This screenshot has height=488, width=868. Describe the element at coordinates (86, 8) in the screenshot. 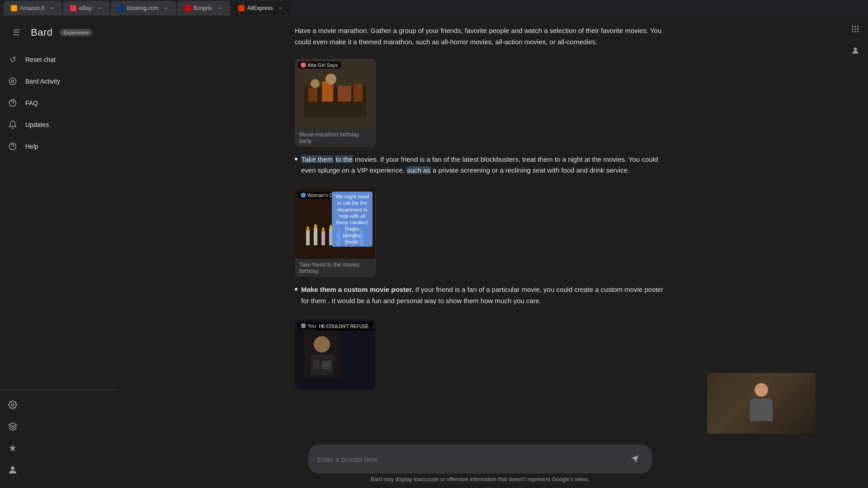

I see `tab-ebay: eBay ×` at that location.